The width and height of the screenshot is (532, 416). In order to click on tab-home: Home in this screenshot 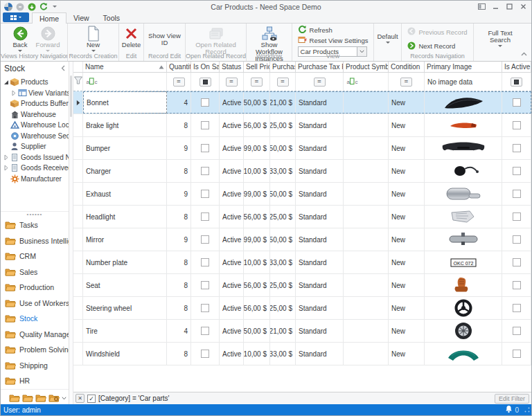, I will do `click(49, 18)`.